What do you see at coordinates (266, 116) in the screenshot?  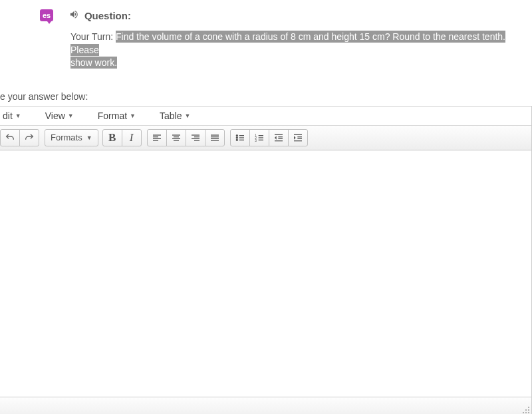 I see `editor-menubar: dit ▼ View ▼ Format ▼ Table ▼` at bounding box center [266, 116].